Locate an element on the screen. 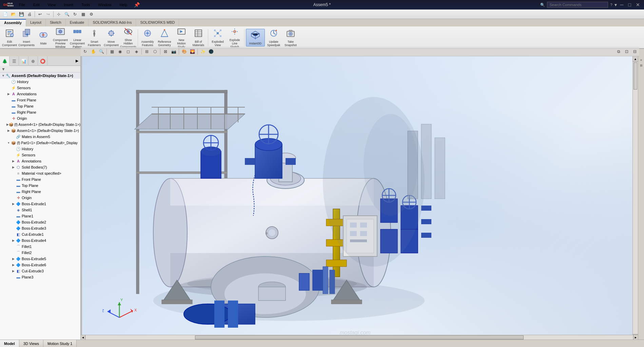 This screenshot has width=644, height=347. menu-insert: Insert is located at coordinates (69, 5).